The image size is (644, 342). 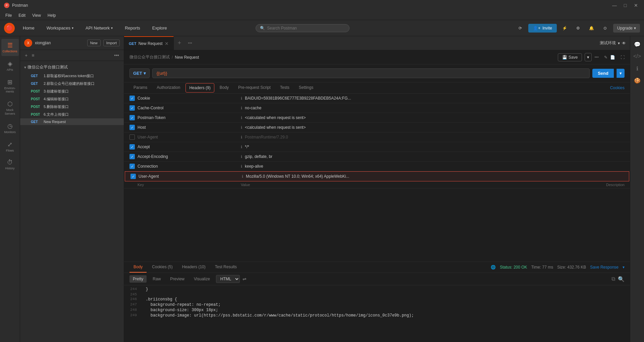 What do you see at coordinates (243, 176) in the screenshot?
I see `user-agent-highlighted-info-icon: ℹ` at bounding box center [243, 176].